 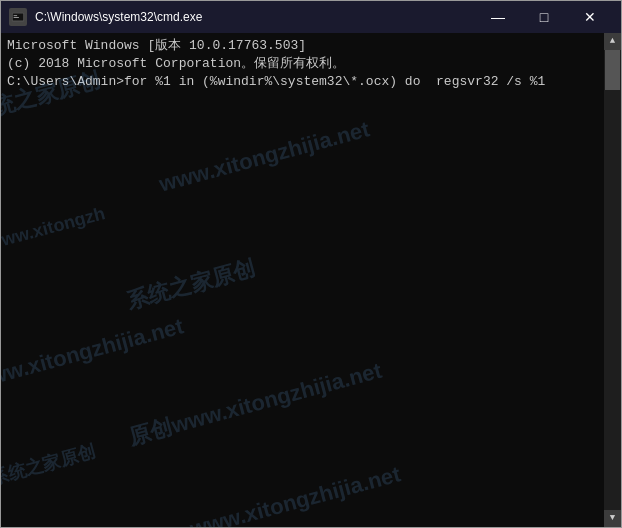 What do you see at coordinates (612, 42) in the screenshot?
I see `scroll-up-arrow: ▲` at bounding box center [612, 42].